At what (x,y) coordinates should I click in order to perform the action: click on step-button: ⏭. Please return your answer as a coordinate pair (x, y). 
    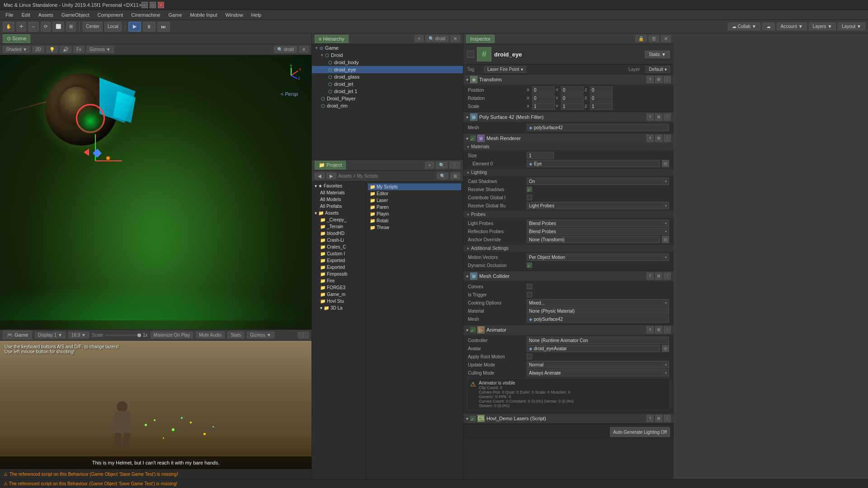
    Looking at the image, I should click on (164, 27).